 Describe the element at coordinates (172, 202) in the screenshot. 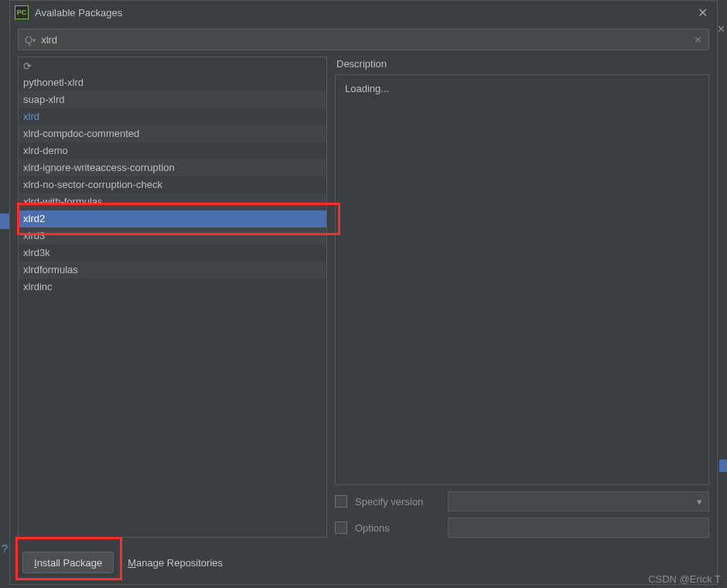

I see `package-item: xlrd-with-formulas` at that location.